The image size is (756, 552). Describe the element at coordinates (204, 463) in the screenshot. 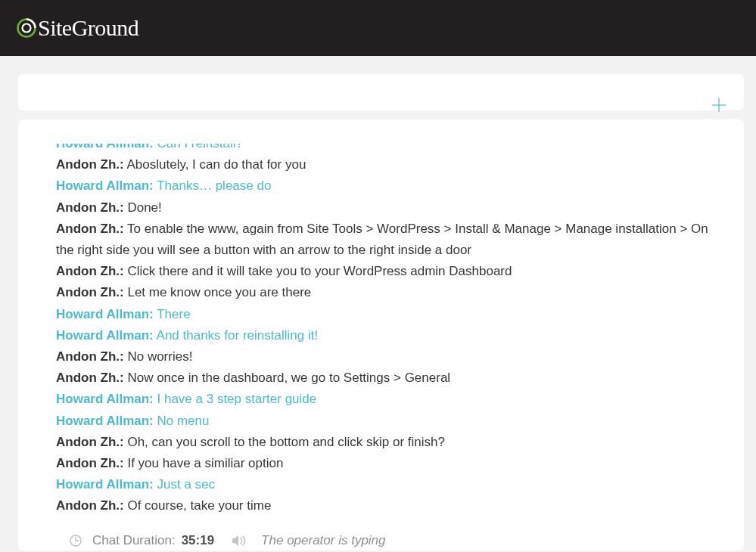

I see `message-text: If you have a similiar option` at that location.